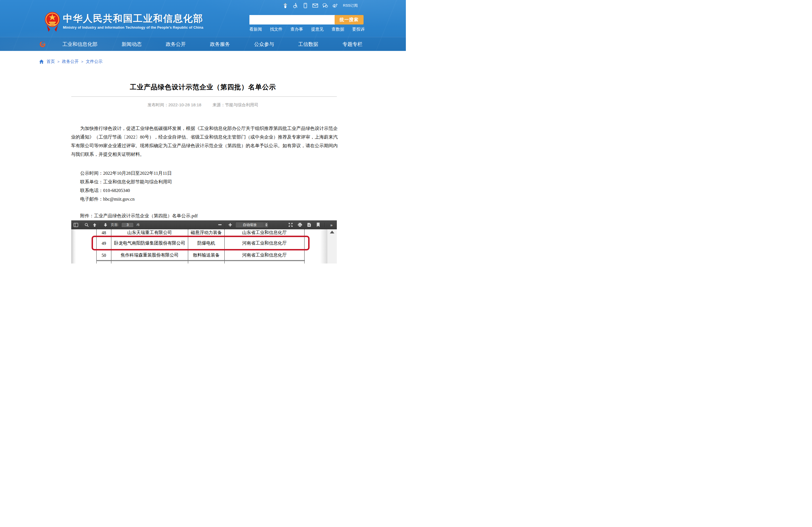  I want to click on breadcrumb-file-notice: 文件公示, so click(94, 61).